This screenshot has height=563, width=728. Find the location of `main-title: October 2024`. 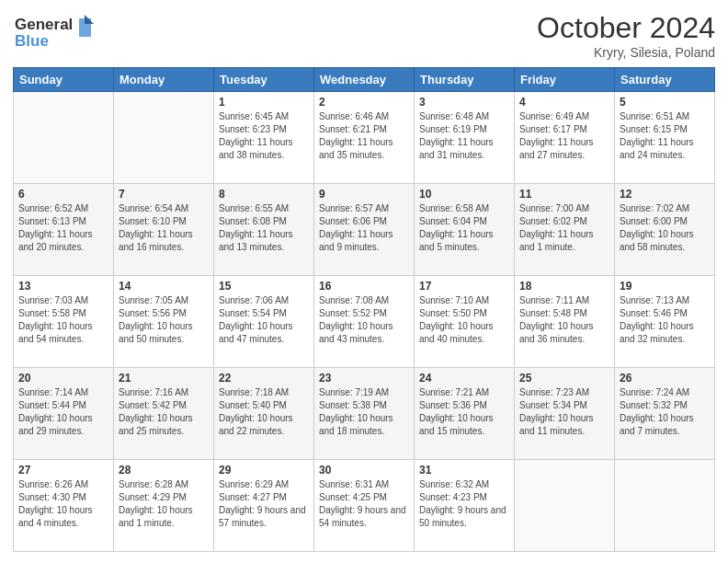

main-title: October 2024 is located at coordinates (626, 28).